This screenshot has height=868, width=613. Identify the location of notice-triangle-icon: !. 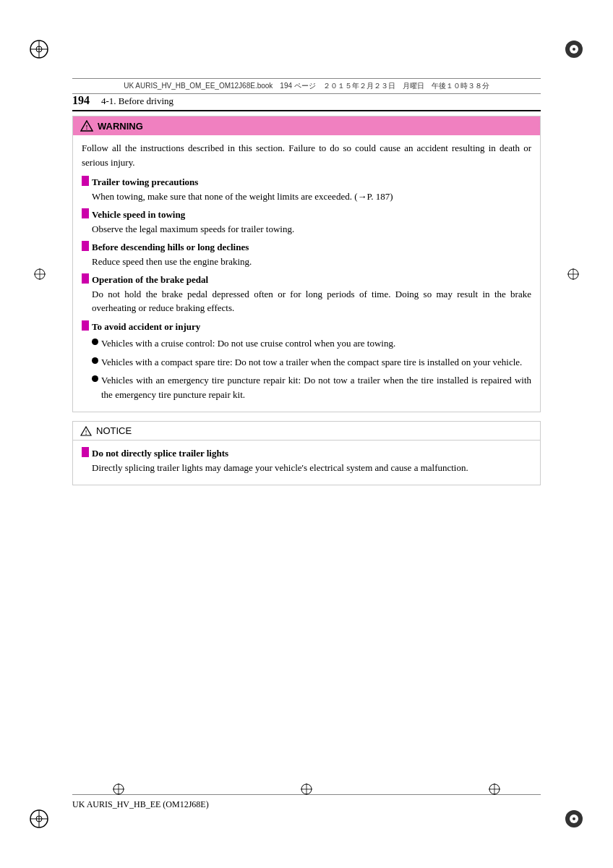
(86, 431).